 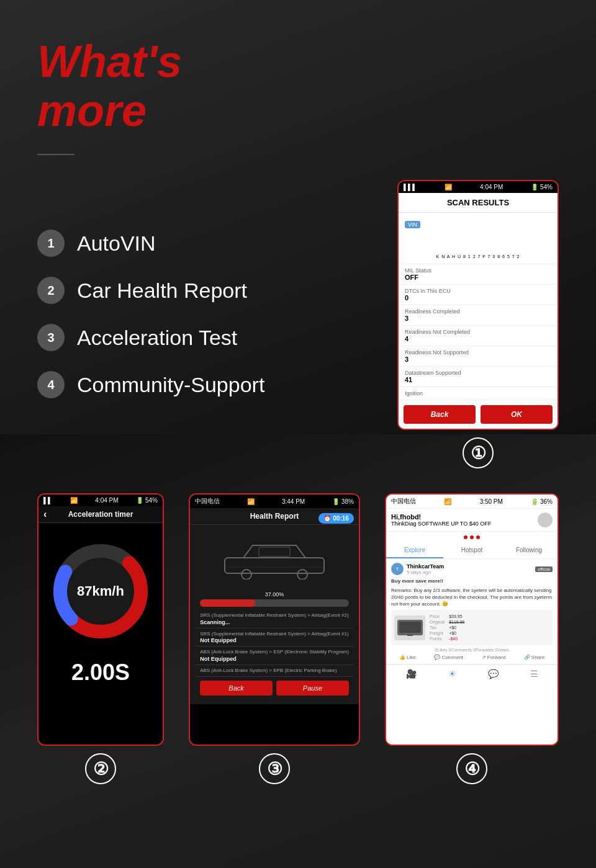 I want to click on nav-chat-icon: 💬, so click(x=493, y=674).